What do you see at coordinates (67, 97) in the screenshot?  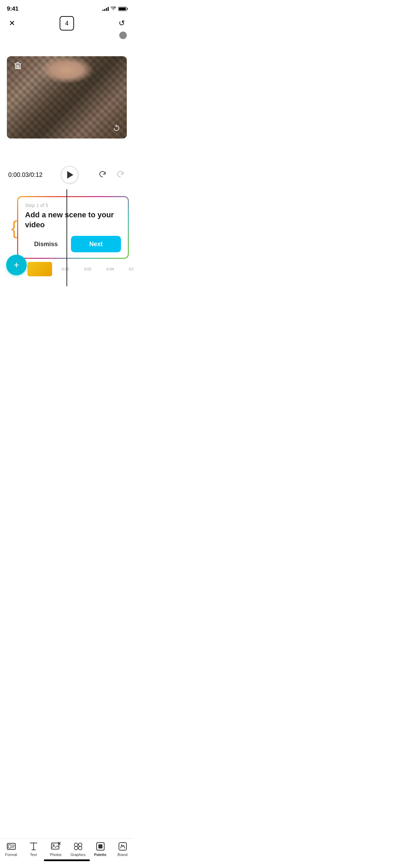 I see `video-thumbnail` at bounding box center [67, 97].